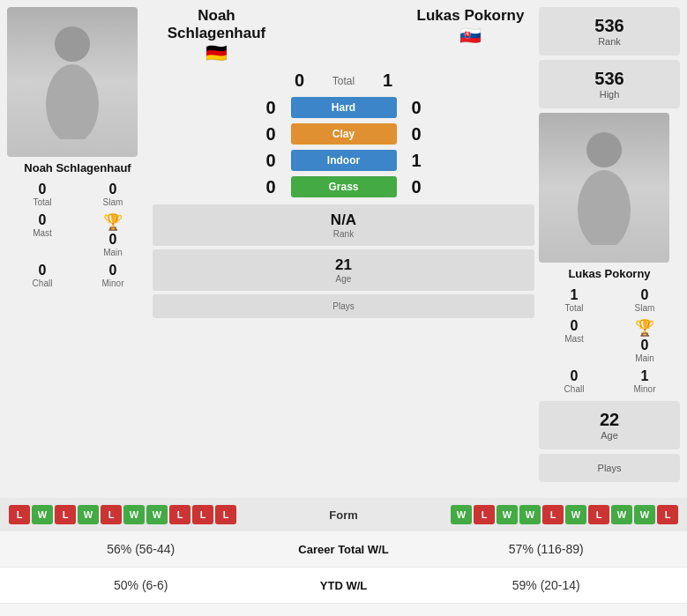  Describe the element at coordinates (72, 82) in the screenshot. I see `left-player-silhouette` at that location.